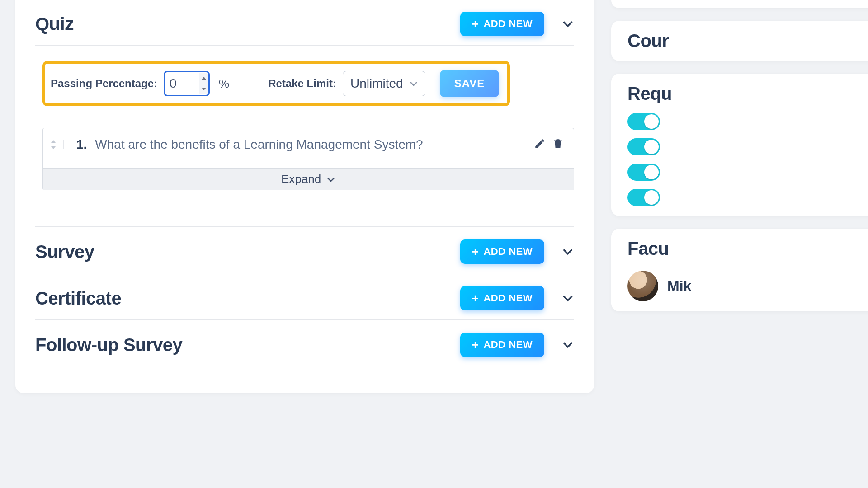  I want to click on retake-limit-select: Unlimited, so click(384, 84).